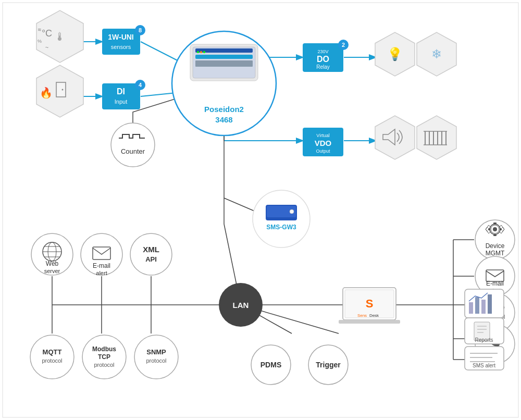 The width and height of the screenshot is (521, 420). Describe the element at coordinates (323, 135) in the screenshot. I see `vdo-label1: Virtual` at that location.